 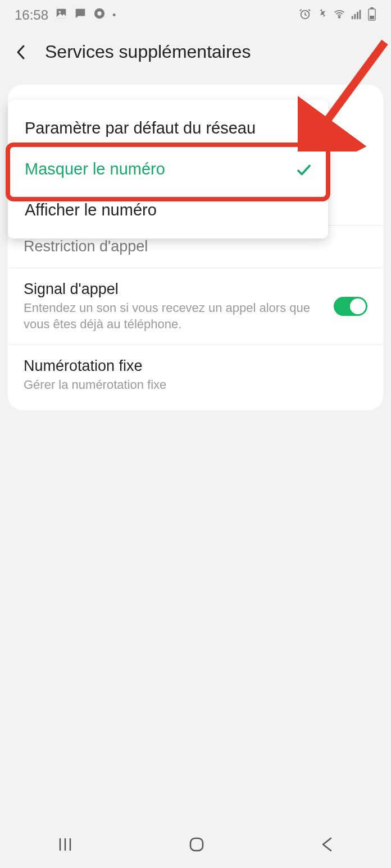 What do you see at coordinates (99, 15) in the screenshot?
I see `browser-icon` at bounding box center [99, 15].